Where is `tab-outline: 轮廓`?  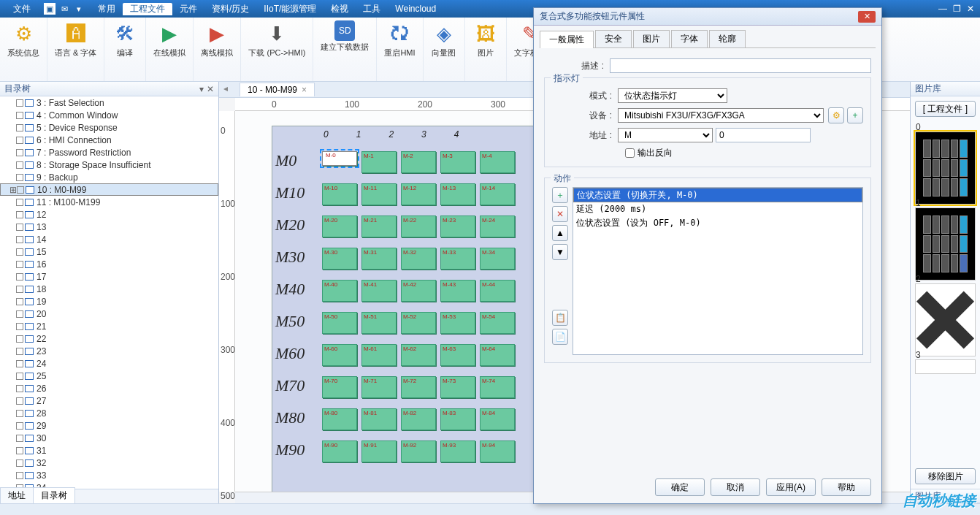 tab-outline: 轮廓 is located at coordinates (727, 39).